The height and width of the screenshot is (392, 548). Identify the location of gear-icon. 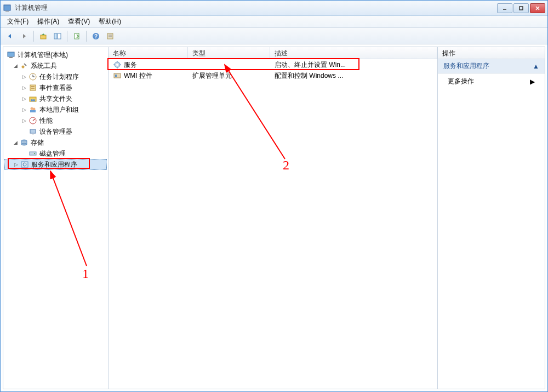
(117, 65).